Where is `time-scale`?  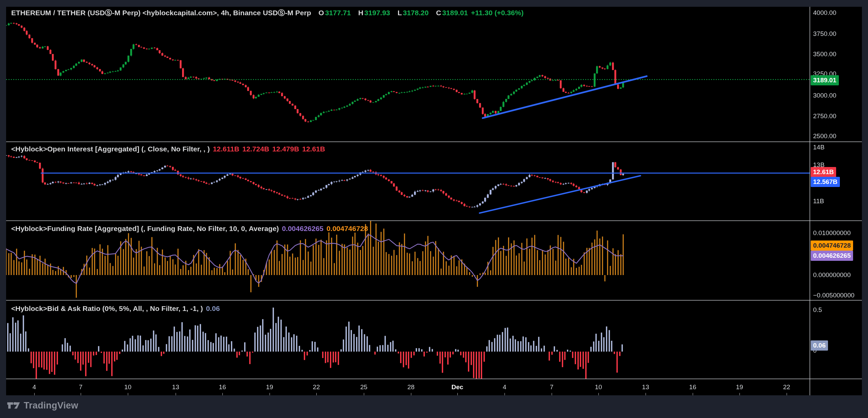 time-scale is located at coordinates (408, 387).